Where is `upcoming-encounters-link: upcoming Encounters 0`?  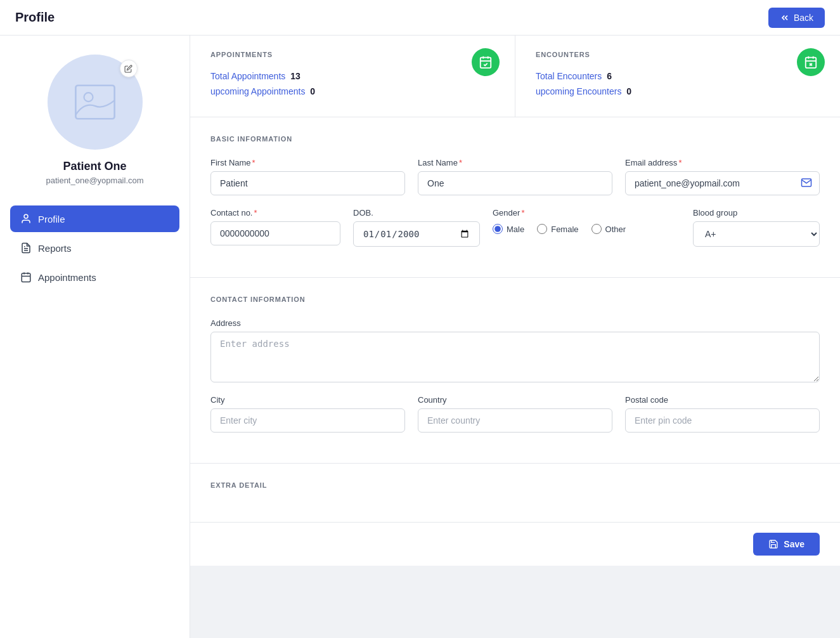
upcoming-encounters-link: upcoming Encounters 0 is located at coordinates (678, 91).